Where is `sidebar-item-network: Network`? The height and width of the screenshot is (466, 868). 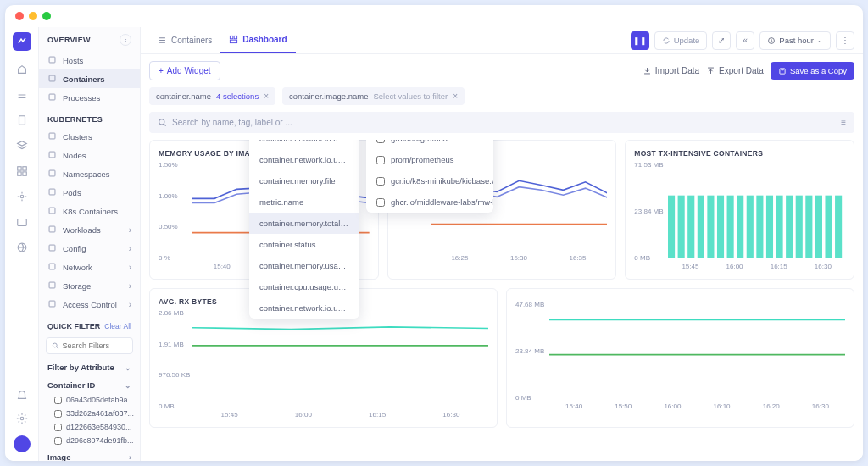 sidebar-item-network: Network is located at coordinates (90, 267).